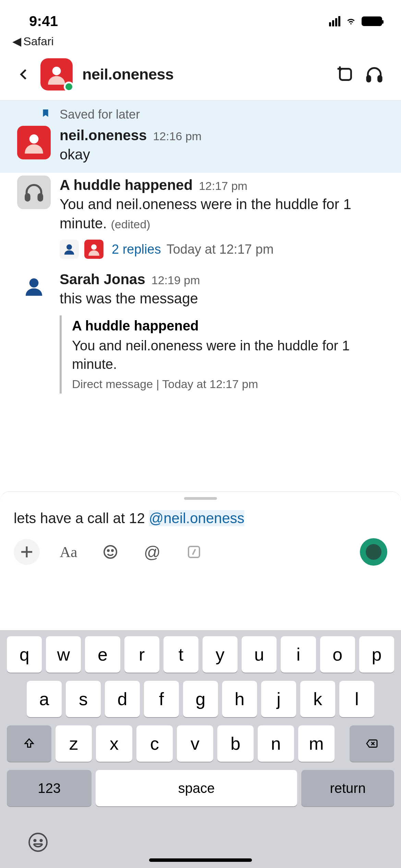 The image size is (401, 868). Describe the element at coordinates (357, 699) in the screenshot. I see `key-l: l` at that location.